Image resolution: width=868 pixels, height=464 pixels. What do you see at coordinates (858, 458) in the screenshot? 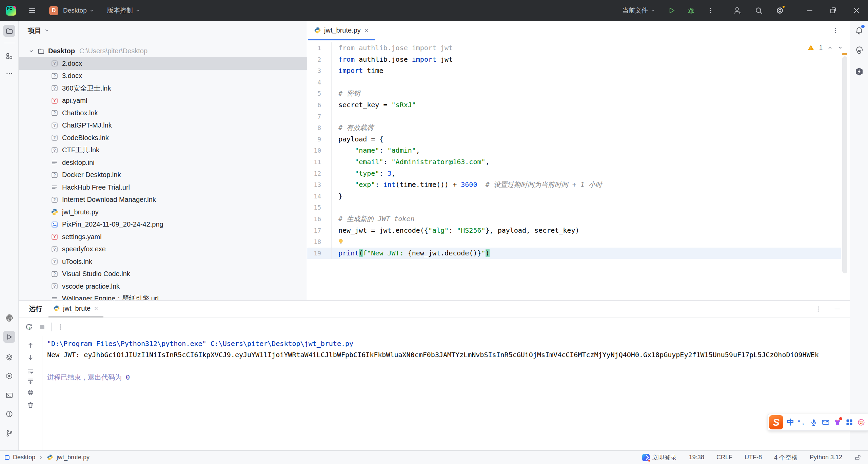
I see `lock-open-icon` at bounding box center [858, 458].